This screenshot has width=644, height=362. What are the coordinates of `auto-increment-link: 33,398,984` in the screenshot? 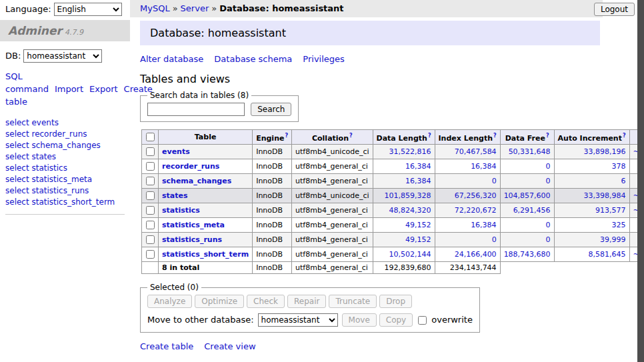 It's located at (605, 196).